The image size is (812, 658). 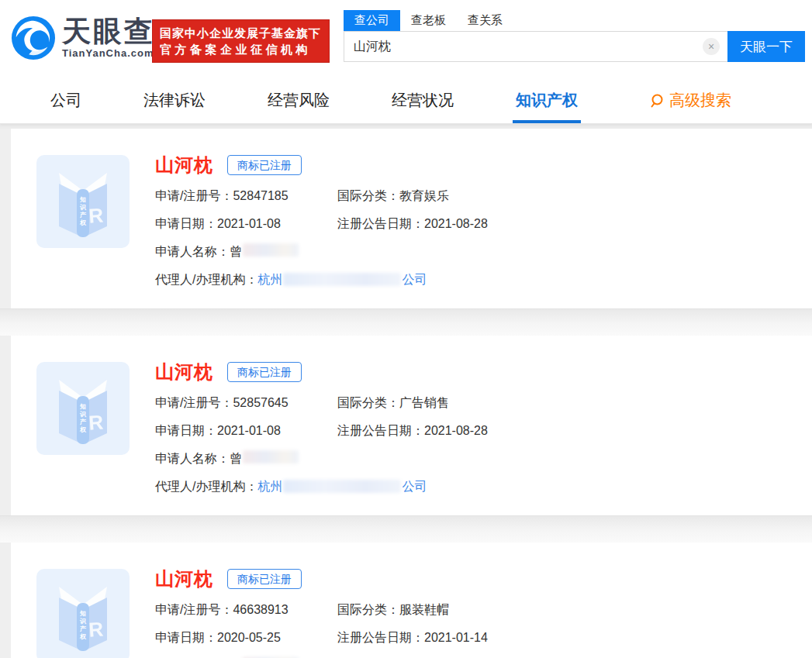 What do you see at coordinates (547, 101) in the screenshot?
I see `nav-tab-intellectual-property: 知识产权` at bounding box center [547, 101].